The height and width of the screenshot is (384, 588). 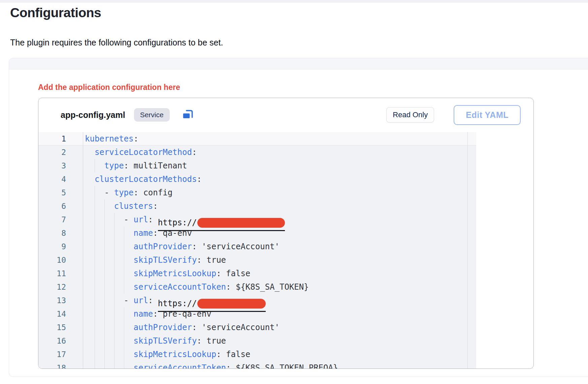 I want to click on line-number: 5, so click(x=61, y=193).